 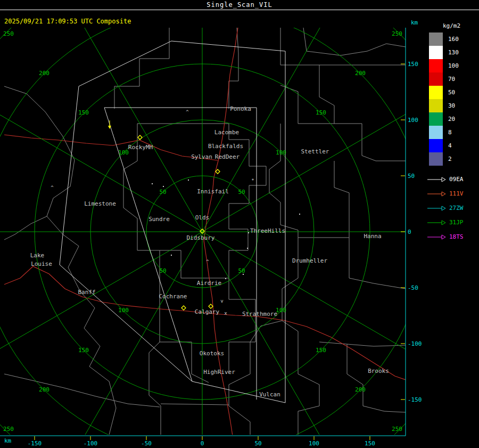 What do you see at coordinates (452, 179) in the screenshot?
I see `radar-site-entry: 09EA` at bounding box center [452, 179].